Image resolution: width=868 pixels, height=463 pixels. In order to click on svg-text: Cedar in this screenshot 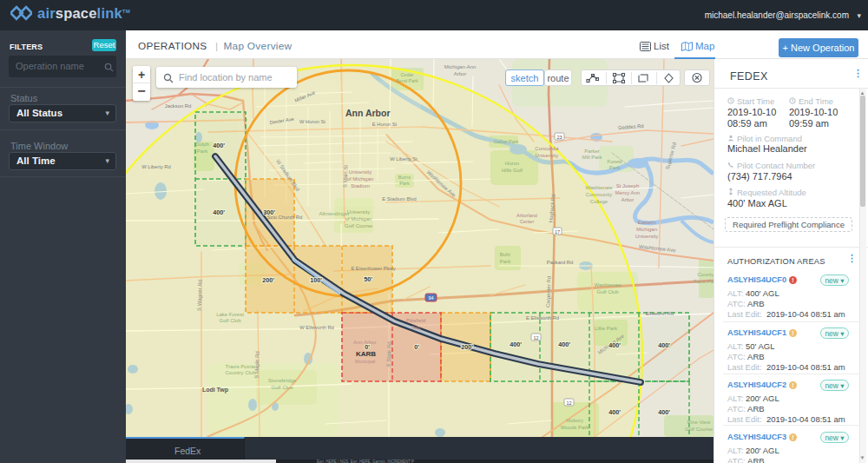, I will do `click(408, 75)`.